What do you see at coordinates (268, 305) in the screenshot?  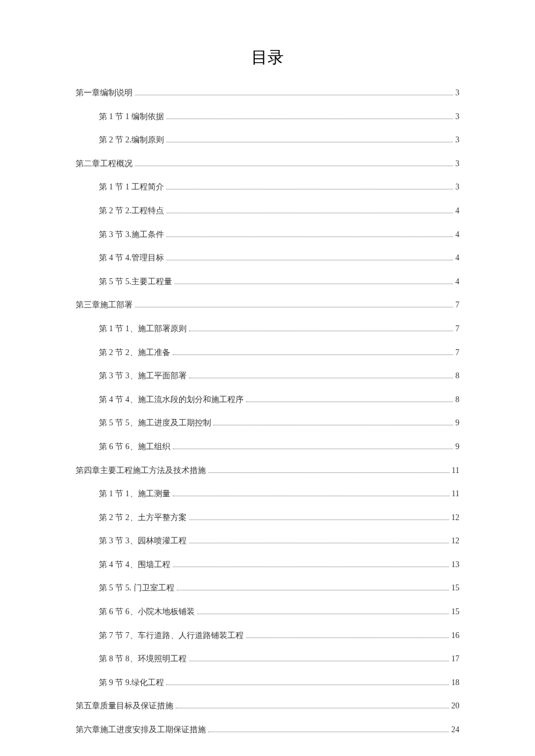 I see `toc-entry: 第三章施工部署7` at bounding box center [268, 305].